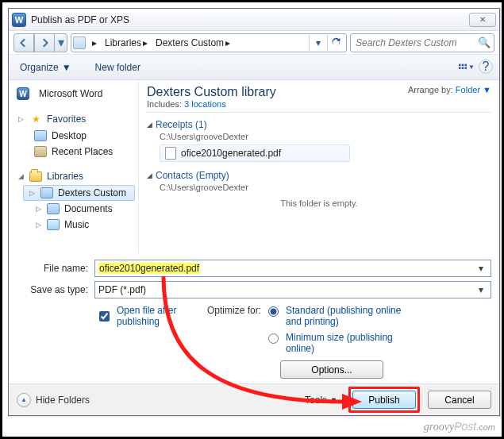  Describe the element at coordinates (73, 225) in the screenshot. I see `nav-music: ▷Music` at that location.